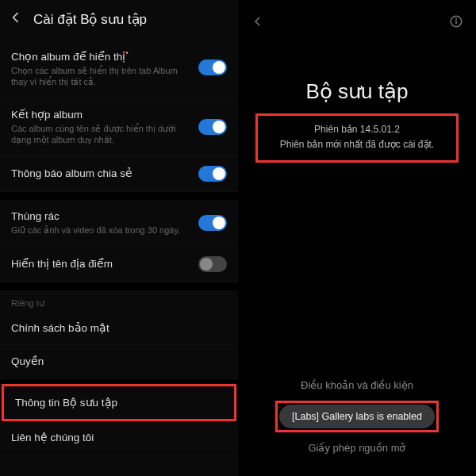  Describe the element at coordinates (119, 438) in the screenshot. I see `setting-contact-us: Liên hệ chúng tôi` at that location.